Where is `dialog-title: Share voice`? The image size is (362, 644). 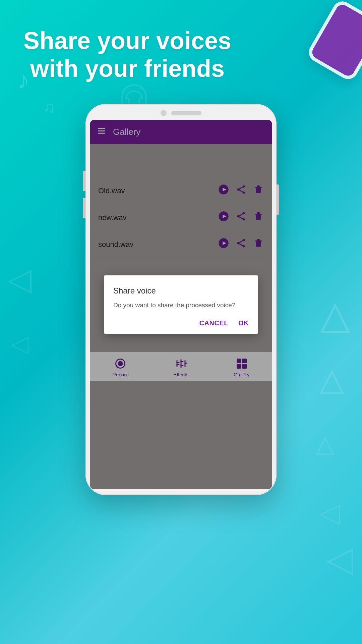 dialog-title: Share voice is located at coordinates (181, 291).